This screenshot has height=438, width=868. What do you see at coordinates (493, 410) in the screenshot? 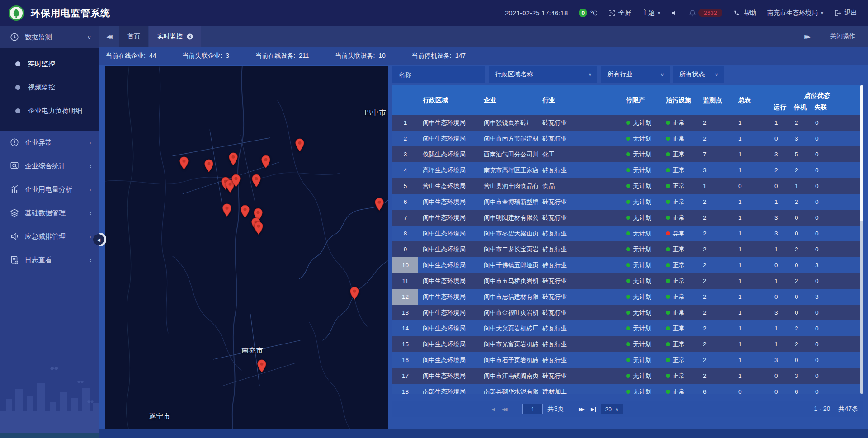
I see `first-page-button: ◀` at bounding box center [493, 410].